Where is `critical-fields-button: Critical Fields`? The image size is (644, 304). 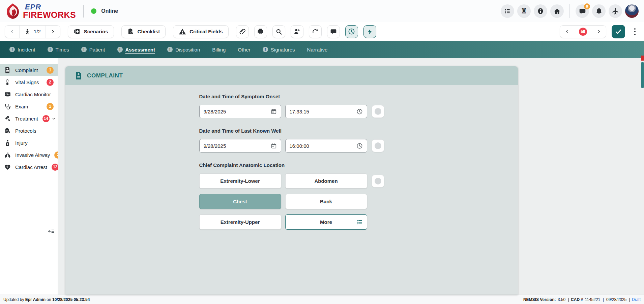 critical-fields-button: Critical Fields is located at coordinates (201, 32).